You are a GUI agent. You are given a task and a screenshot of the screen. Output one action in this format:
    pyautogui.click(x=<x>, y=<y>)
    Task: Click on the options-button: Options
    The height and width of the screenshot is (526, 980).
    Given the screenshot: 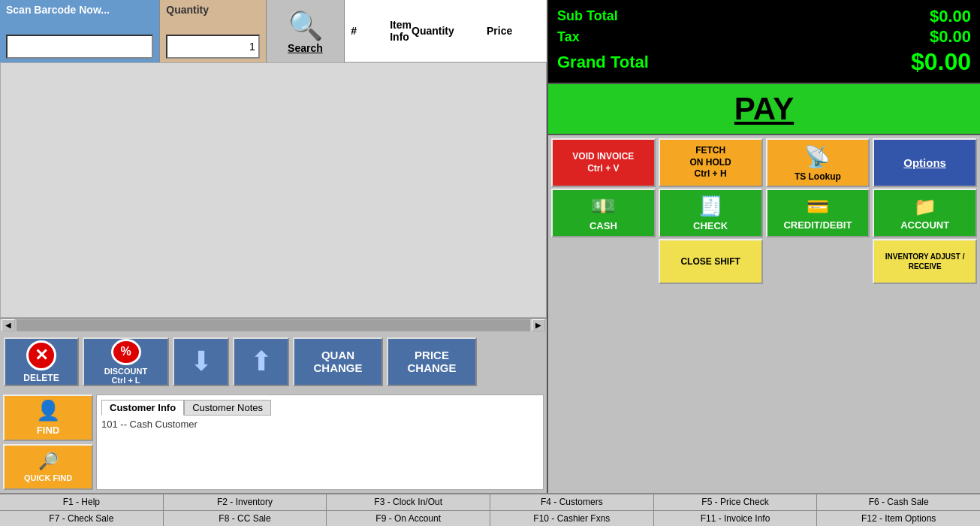 What is the action you would take?
    pyautogui.click(x=925, y=162)
    